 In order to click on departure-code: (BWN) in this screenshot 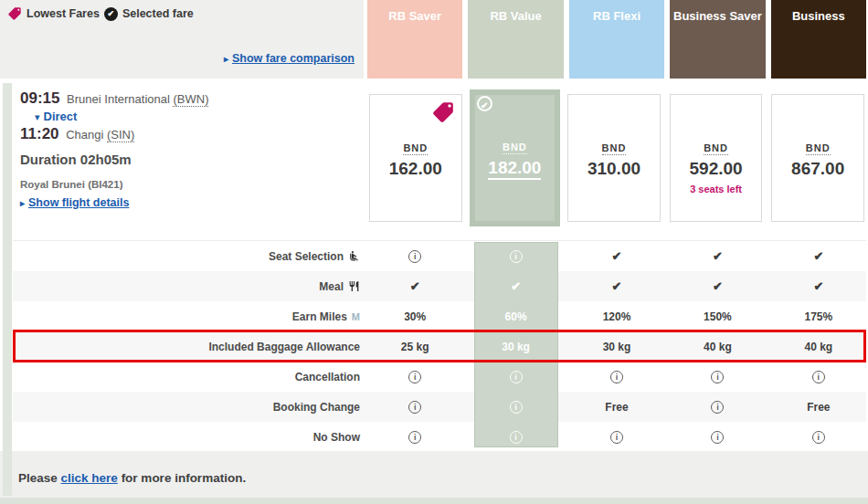, I will do `click(190, 100)`.